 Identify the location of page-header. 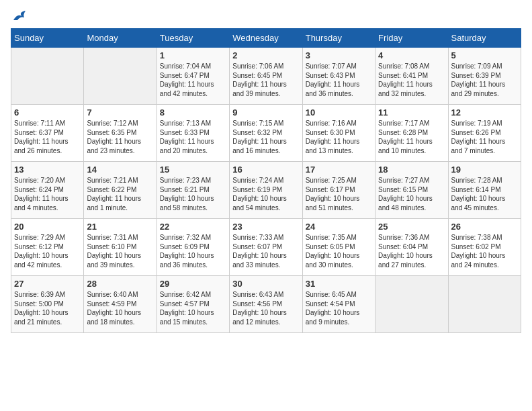
(266, 17).